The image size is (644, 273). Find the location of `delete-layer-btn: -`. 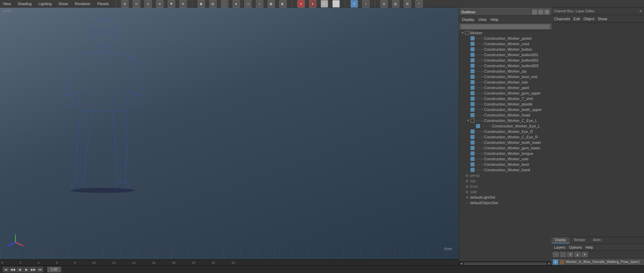

delete-layer-btn: - is located at coordinates (563, 255).